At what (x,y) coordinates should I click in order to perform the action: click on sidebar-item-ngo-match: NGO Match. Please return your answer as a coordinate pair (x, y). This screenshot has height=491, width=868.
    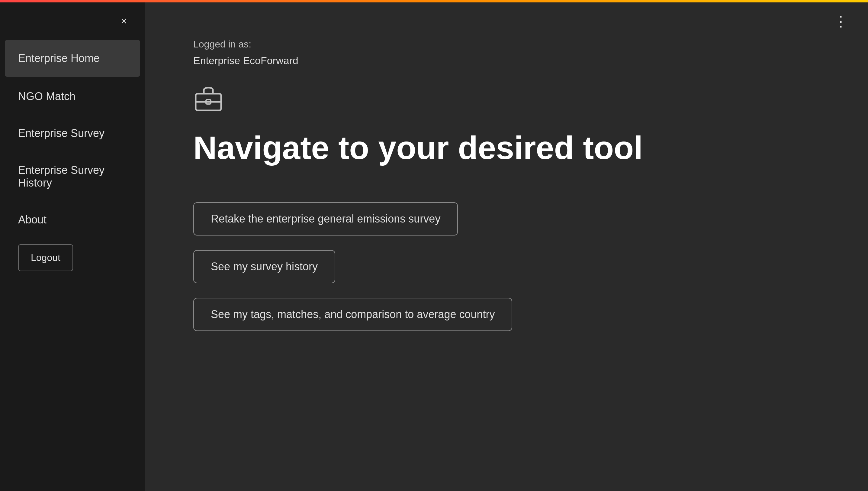
    Looking at the image, I should click on (72, 96).